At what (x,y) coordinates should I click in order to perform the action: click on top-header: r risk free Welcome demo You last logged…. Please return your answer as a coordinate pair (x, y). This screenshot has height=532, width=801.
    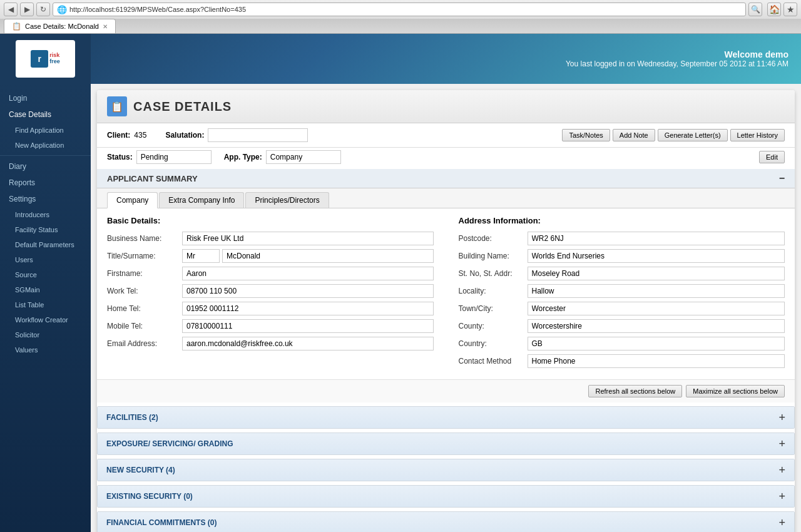
    Looking at the image, I should click on (400, 59).